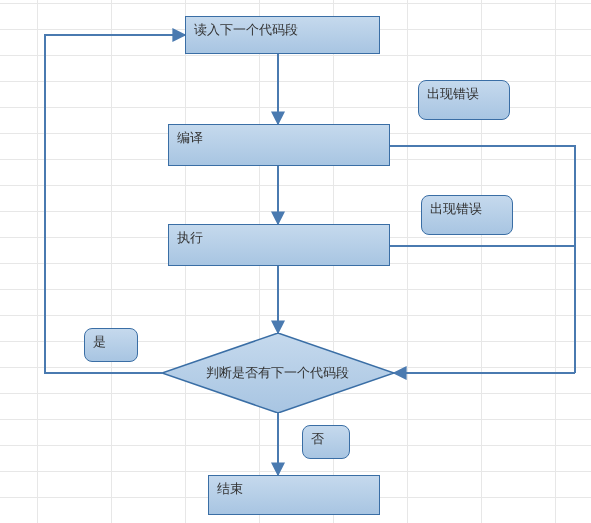  I want to click on annotation-error-1: 出现错误, so click(464, 100).